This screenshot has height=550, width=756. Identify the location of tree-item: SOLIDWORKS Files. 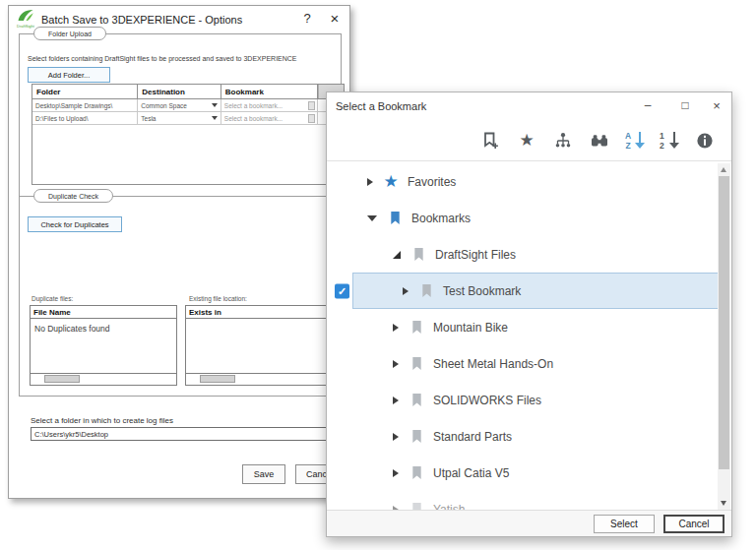
(530, 399).